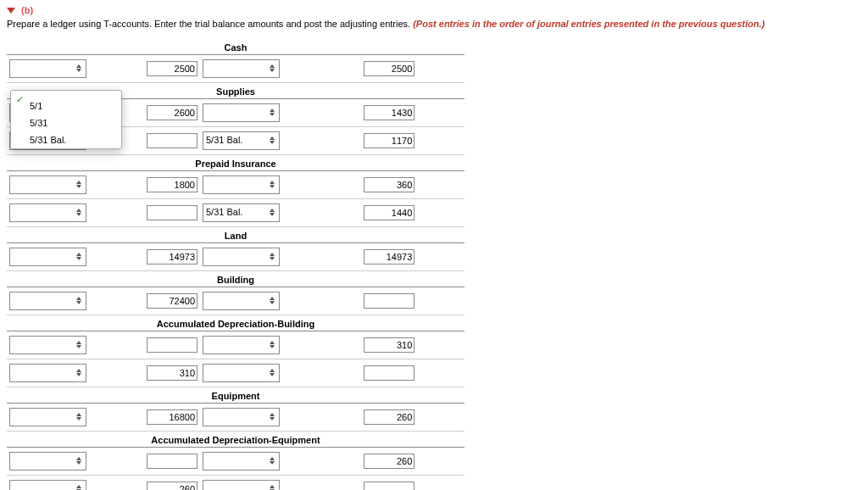 This screenshot has width=868, height=490. I want to click on section-label: (b), so click(437, 10).